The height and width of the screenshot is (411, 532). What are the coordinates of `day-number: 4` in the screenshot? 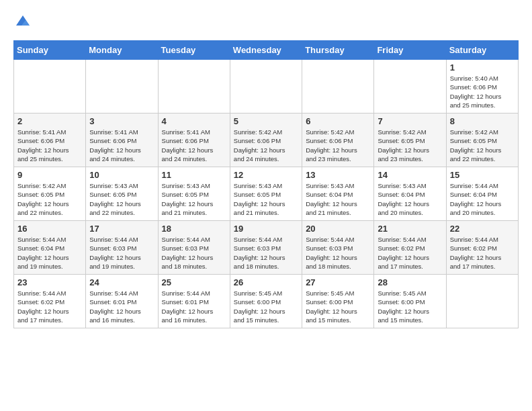 It's located at (194, 121).